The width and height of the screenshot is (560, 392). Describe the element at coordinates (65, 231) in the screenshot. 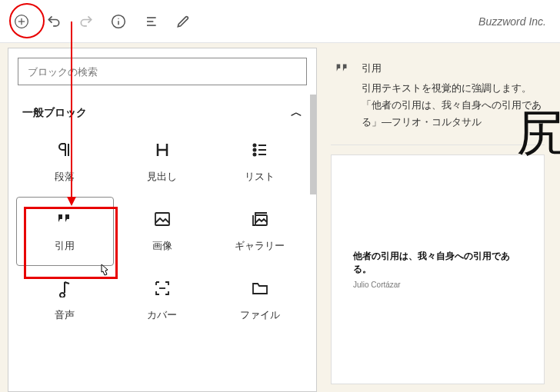

I see `block-quote: 引用` at that location.